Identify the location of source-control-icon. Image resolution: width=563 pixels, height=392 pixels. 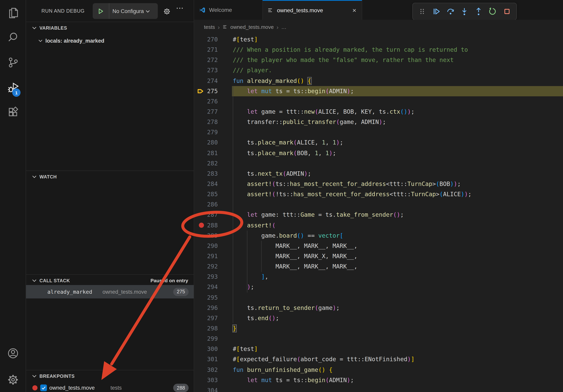
(13, 62).